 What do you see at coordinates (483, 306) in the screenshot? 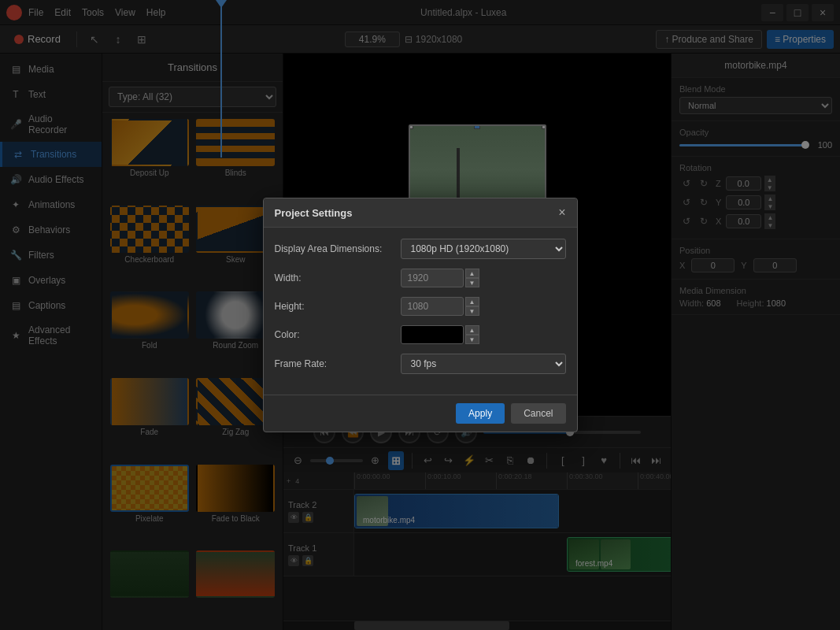
I see `height-control: ▲ ▼` at bounding box center [483, 306].